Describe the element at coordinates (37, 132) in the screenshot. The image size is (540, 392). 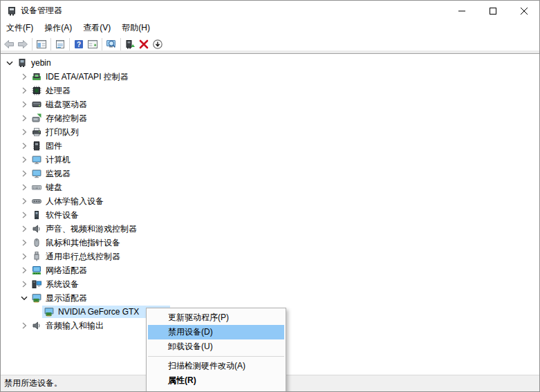
I see `print-queue-icon` at that location.